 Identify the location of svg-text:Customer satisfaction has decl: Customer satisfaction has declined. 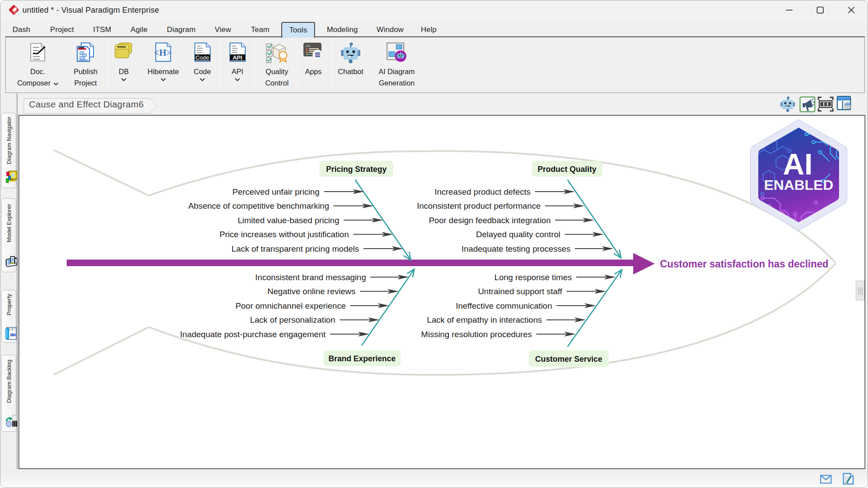
(744, 264).